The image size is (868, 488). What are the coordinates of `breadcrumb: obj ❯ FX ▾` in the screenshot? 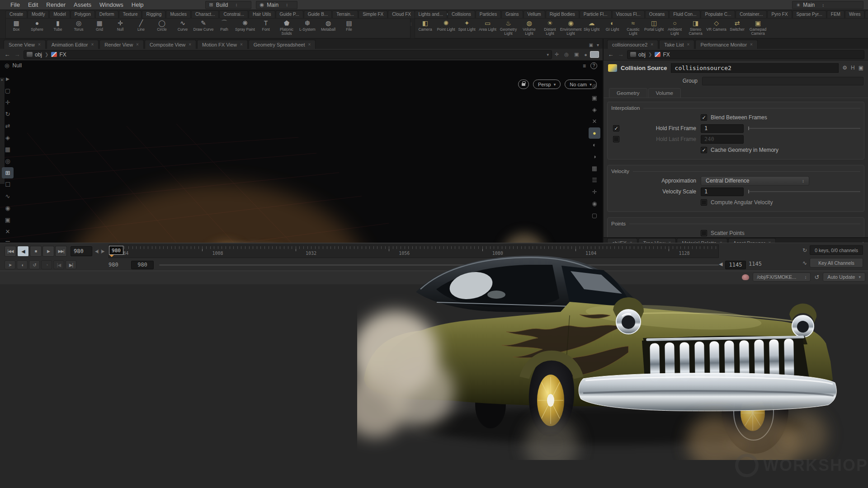 It's located at (288, 55).